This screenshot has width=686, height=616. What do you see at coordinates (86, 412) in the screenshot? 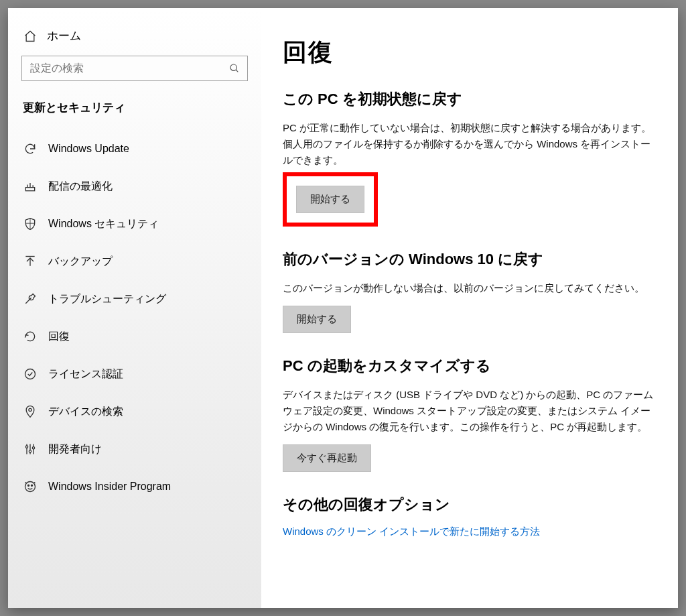
I see `sidebar-item-label: デバイスの検索` at bounding box center [86, 412].